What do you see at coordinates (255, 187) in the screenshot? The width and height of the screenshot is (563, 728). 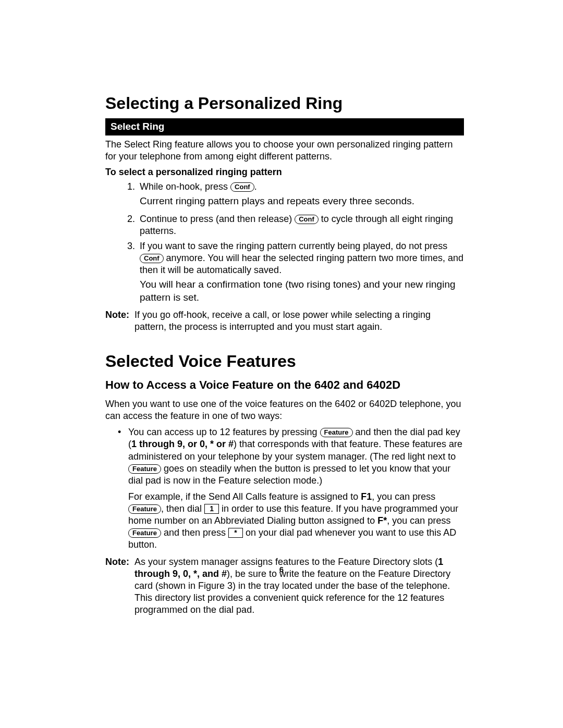 I see `step-text: .` at bounding box center [255, 187].